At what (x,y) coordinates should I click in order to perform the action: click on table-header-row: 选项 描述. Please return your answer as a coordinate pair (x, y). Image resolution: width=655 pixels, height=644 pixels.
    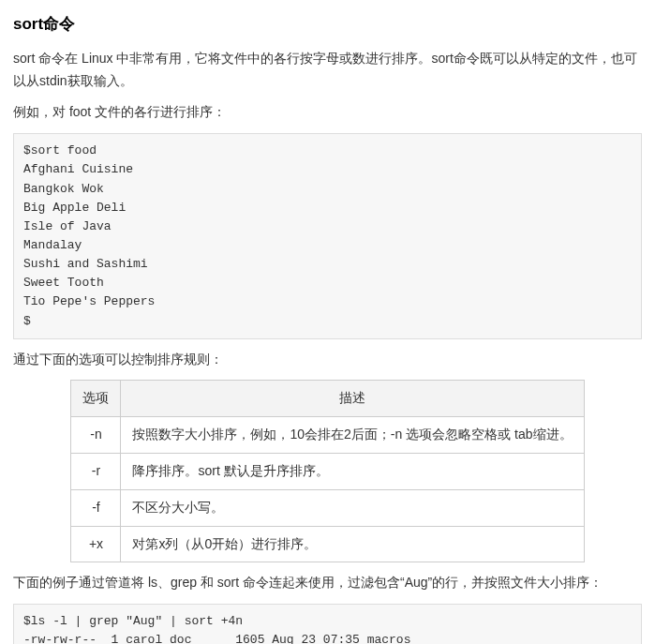
    Looking at the image, I should click on (328, 399).